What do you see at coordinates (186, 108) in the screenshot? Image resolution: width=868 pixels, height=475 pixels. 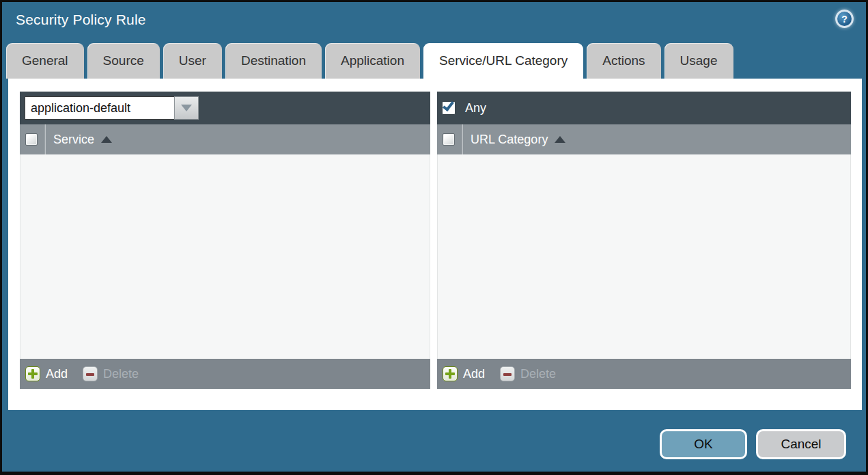 I see `service-type-dropdown-button` at bounding box center [186, 108].